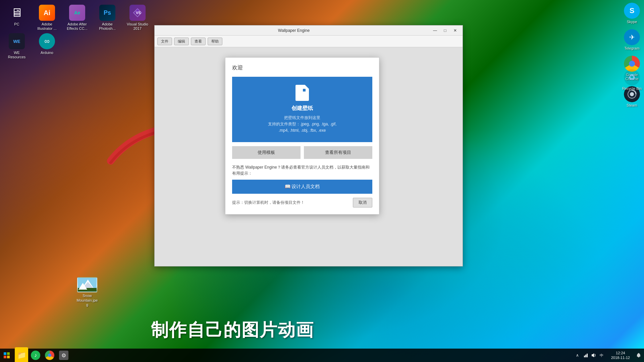 This screenshot has width=644, height=362. What do you see at coordinates (302, 136) in the screenshot?
I see `welcome-dialog: 欢迎 创建壁纸 把壁纸文件放到这里 支持的文件类型：.jpeg, .png, .…` at bounding box center [302, 136].